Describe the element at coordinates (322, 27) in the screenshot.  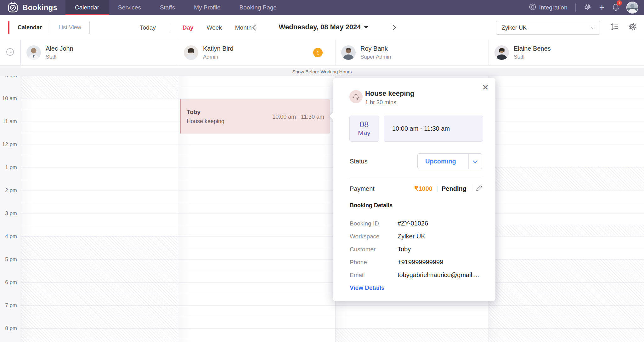
I see `calendar-toolbar: Calendar List View Today Day Week Month …` at that location.